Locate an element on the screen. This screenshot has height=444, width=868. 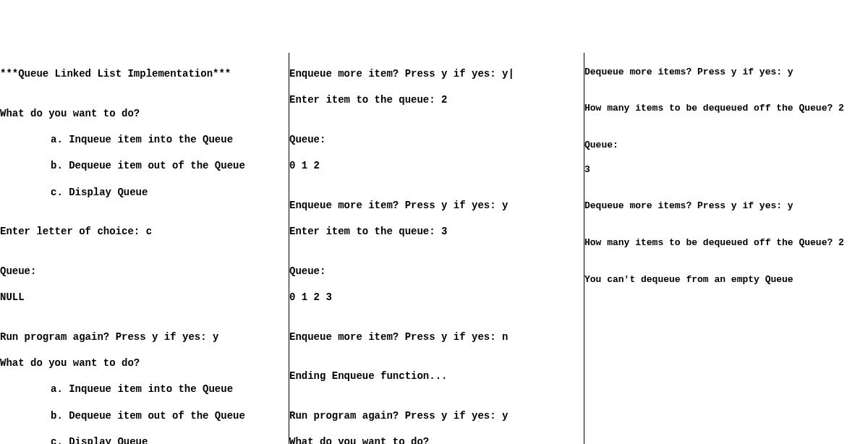
output-line: Enter letter of choice: c is located at coordinates (145, 231).